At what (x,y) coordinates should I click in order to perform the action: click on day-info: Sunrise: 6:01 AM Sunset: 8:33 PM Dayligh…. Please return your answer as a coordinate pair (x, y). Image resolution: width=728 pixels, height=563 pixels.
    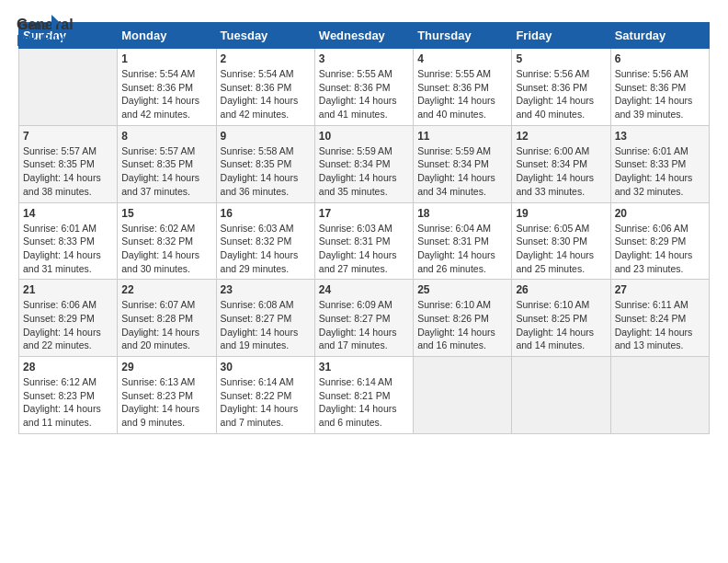
    Looking at the image, I should click on (68, 248).